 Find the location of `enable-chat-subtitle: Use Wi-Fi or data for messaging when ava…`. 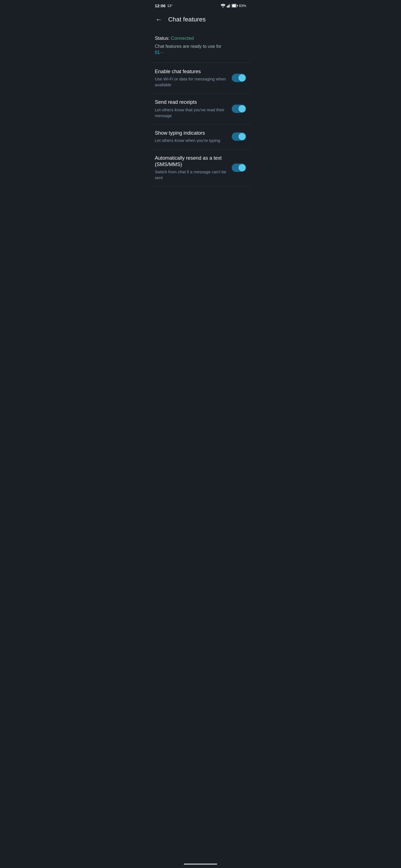

enable-chat-subtitle: Use Wi-Fi or data for messaging when ava… is located at coordinates (191, 82).